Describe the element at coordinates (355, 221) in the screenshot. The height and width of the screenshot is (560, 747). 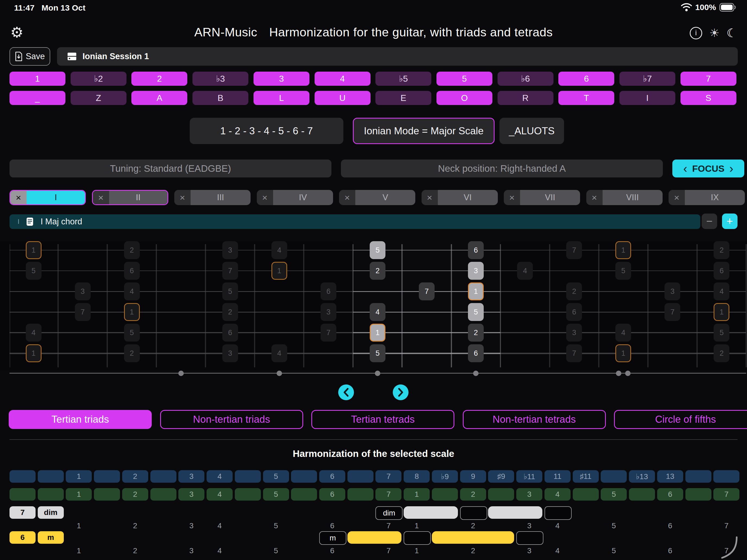
I see `chord-bar: I I Maj chord` at that location.